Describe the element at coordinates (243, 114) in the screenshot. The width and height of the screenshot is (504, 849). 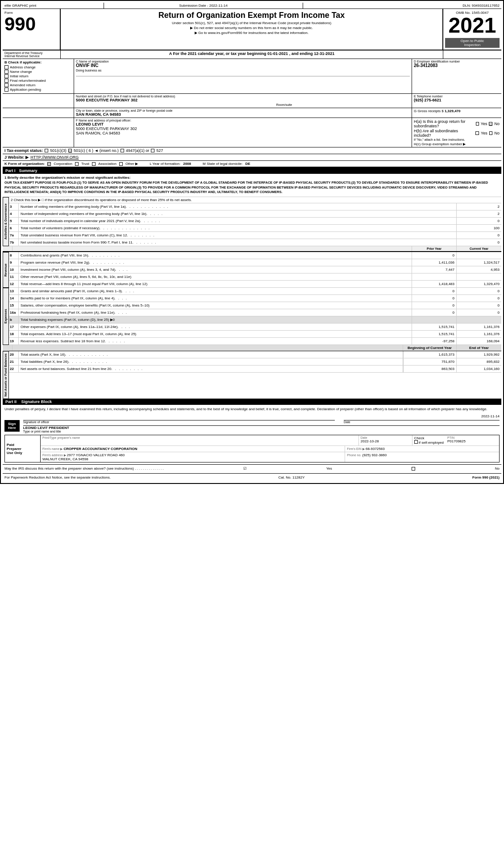
I see `city-value: SAN RAMON, CA 94583` at that location.